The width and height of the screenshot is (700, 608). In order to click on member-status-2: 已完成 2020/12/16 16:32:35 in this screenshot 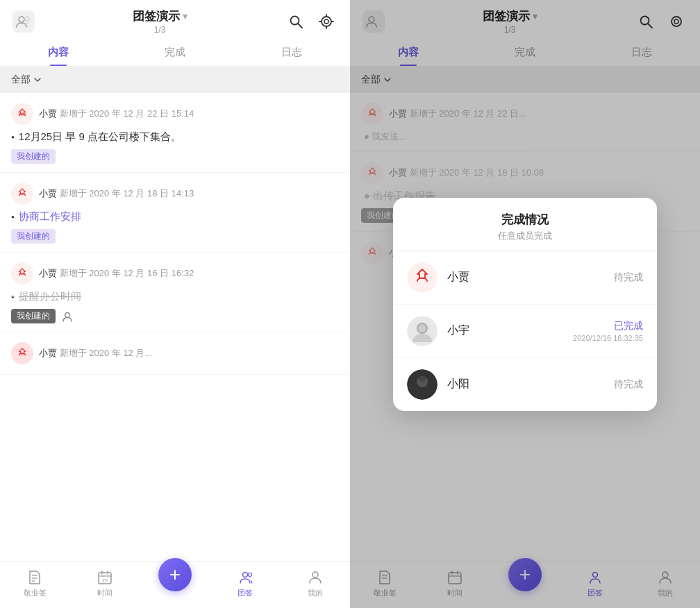, I will do `click(608, 331)`.